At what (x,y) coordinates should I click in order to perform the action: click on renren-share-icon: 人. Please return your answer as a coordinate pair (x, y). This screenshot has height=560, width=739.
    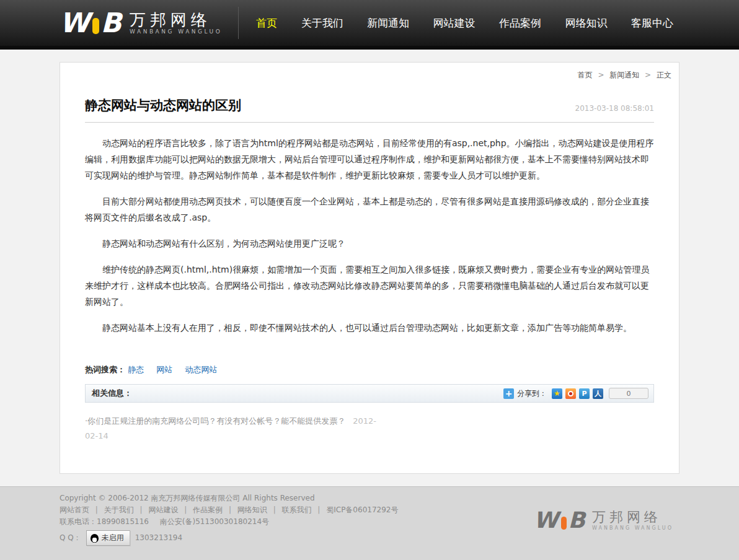
    Looking at the image, I should click on (598, 394).